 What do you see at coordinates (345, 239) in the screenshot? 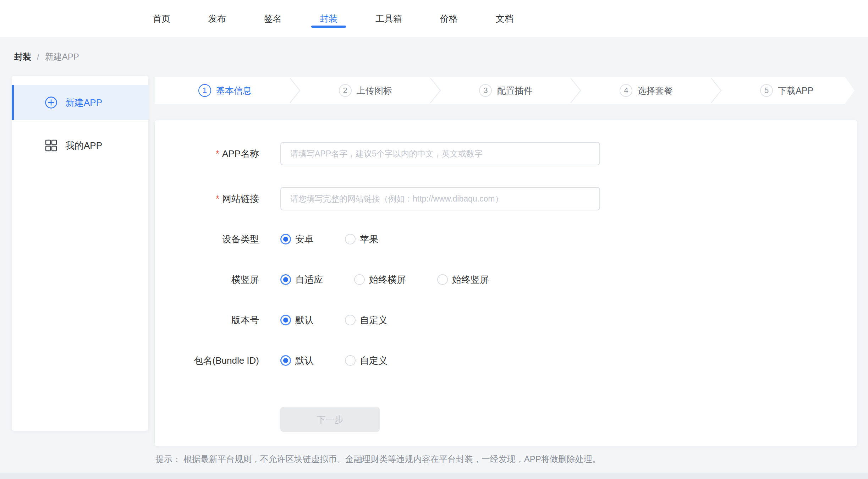
I see `field-control: 安卓 苹果` at bounding box center [345, 239].